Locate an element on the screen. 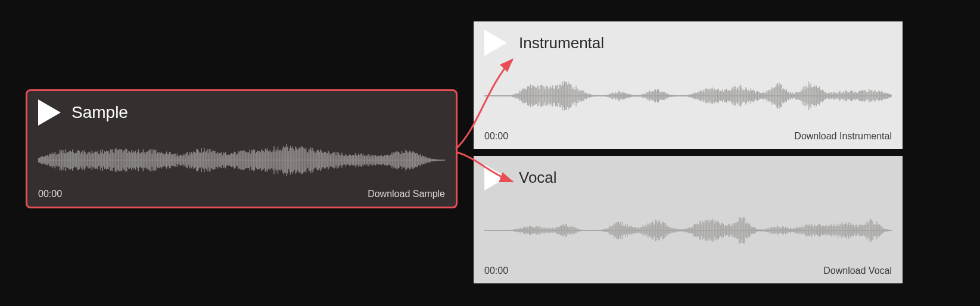  right-edge-strip is located at coordinates (950, 153).